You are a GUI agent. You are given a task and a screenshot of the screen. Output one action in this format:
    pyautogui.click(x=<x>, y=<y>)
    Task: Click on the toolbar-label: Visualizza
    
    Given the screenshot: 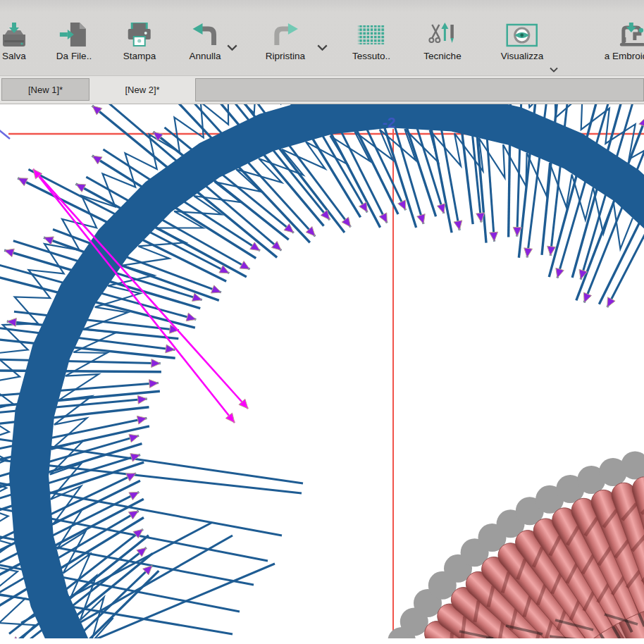 What is the action you would take?
    pyautogui.click(x=523, y=56)
    